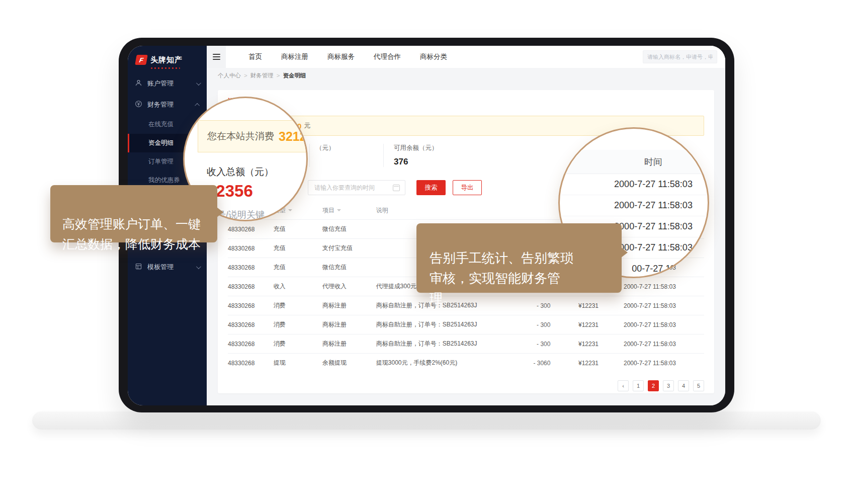 The width and height of the screenshot is (853, 504). I want to click on logo-text: 头牌知产, so click(166, 60).